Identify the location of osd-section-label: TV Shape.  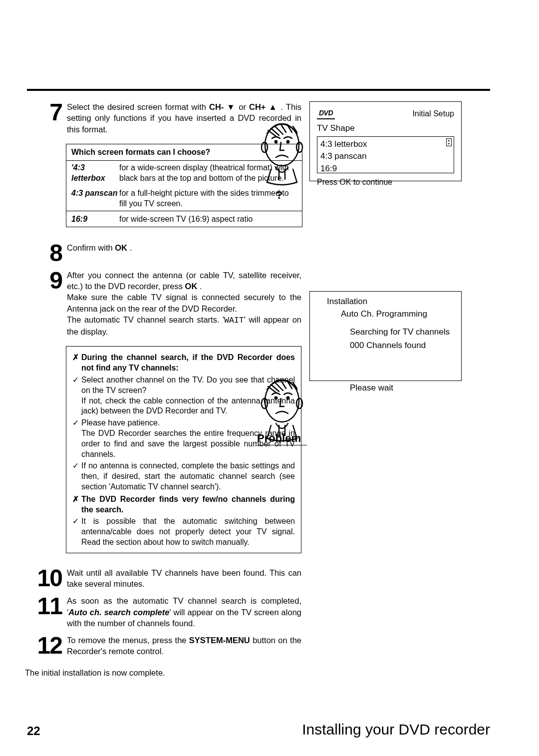
(385, 129).